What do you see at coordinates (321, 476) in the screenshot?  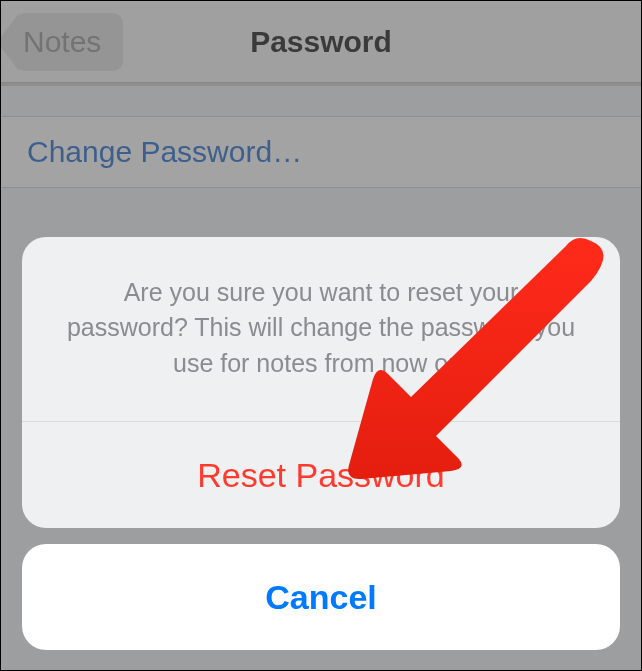 I see `reset-password-label: Reset Password` at bounding box center [321, 476].